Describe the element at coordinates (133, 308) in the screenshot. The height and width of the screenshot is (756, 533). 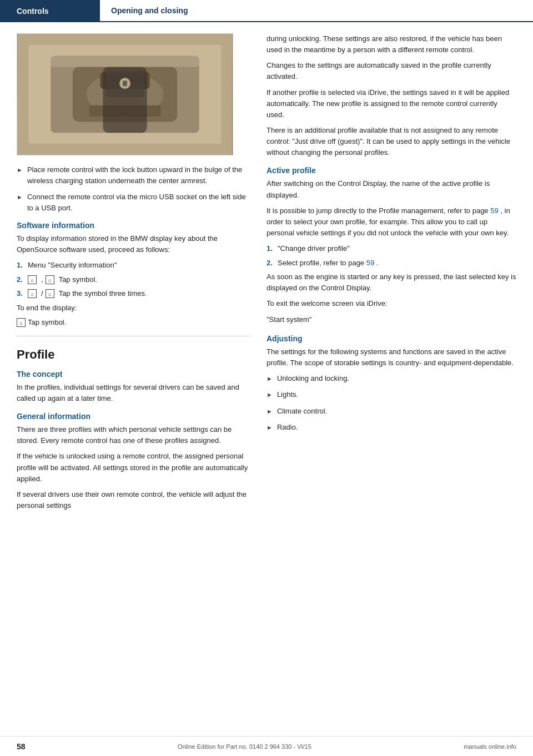
I see `software-end-label: To end the display:` at that location.